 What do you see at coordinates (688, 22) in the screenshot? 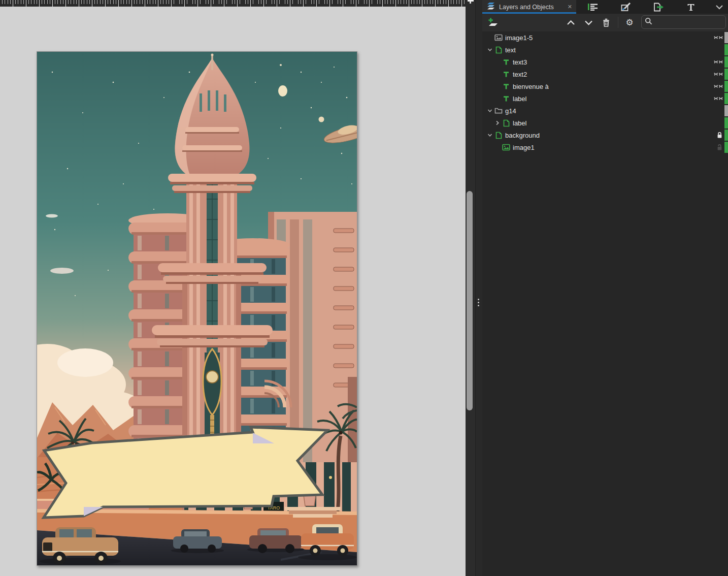
I see `search-input` at bounding box center [688, 22].